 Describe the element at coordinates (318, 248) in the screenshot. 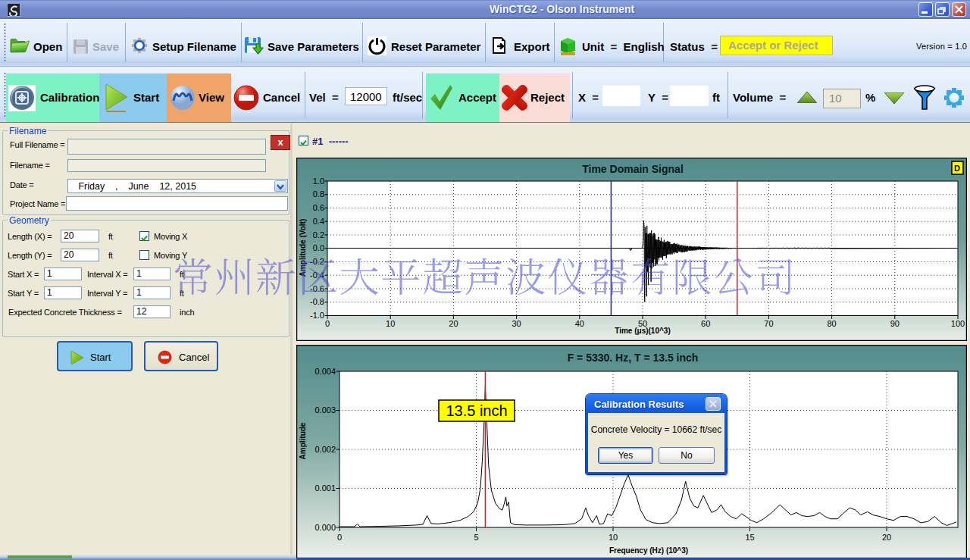

I see `svg-text: 0.0` at that location.